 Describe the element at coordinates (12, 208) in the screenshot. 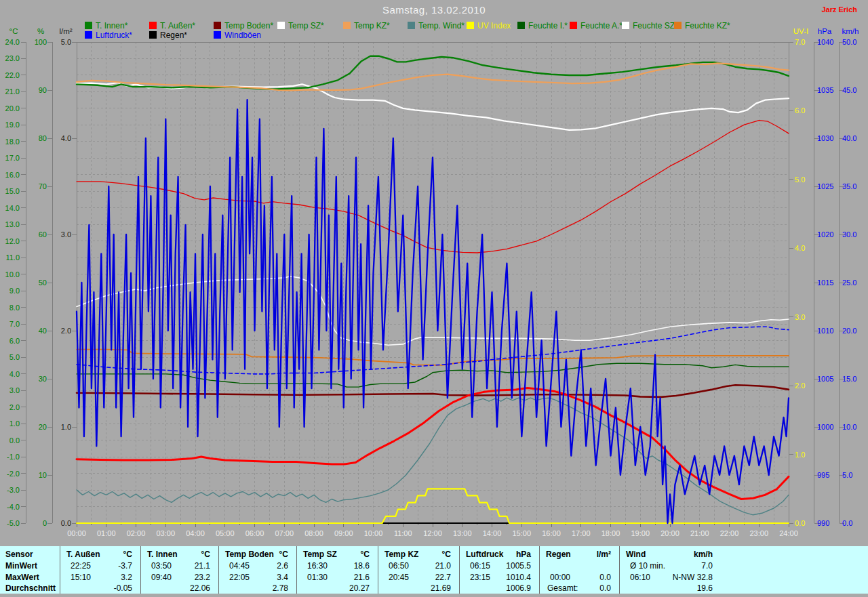

I see `axis-tick-label-degC: 14.0` at that location.